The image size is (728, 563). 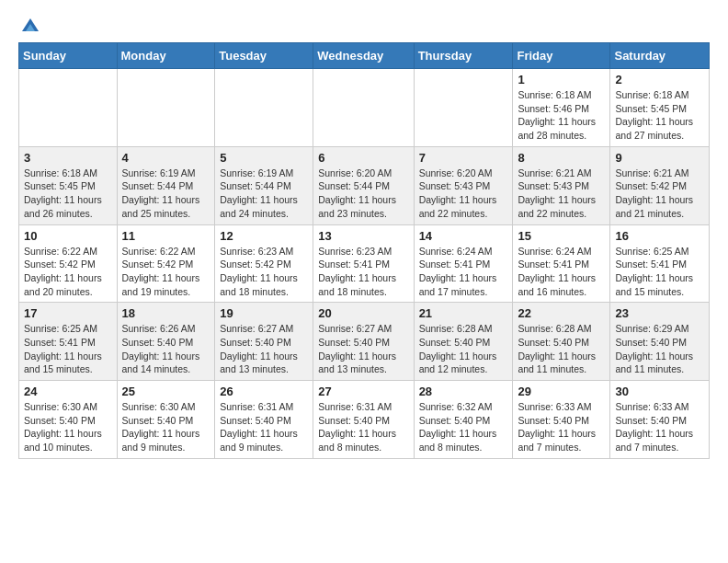 I want to click on day-number: 3, so click(x=68, y=158).